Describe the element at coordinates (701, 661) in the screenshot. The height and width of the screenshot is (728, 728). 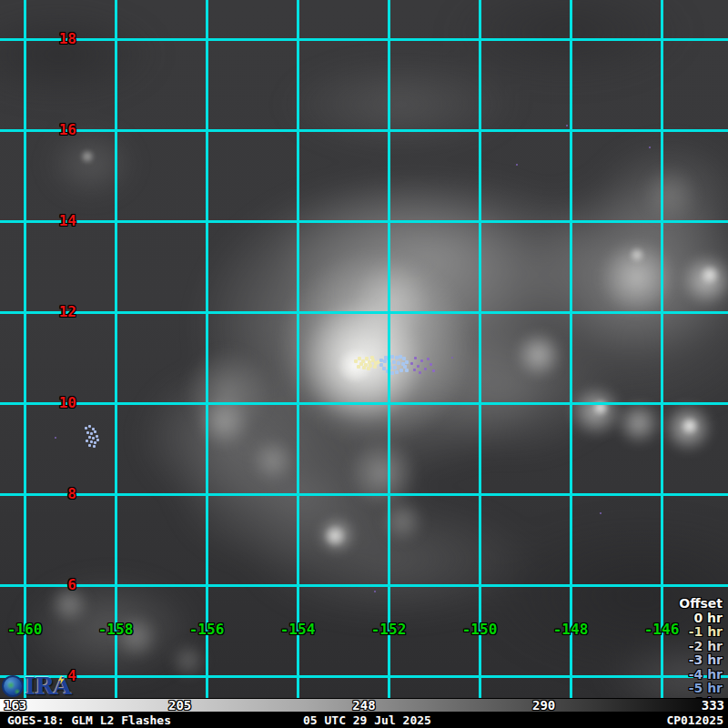
I see `offset-legend-entry: -3 hr` at that location.